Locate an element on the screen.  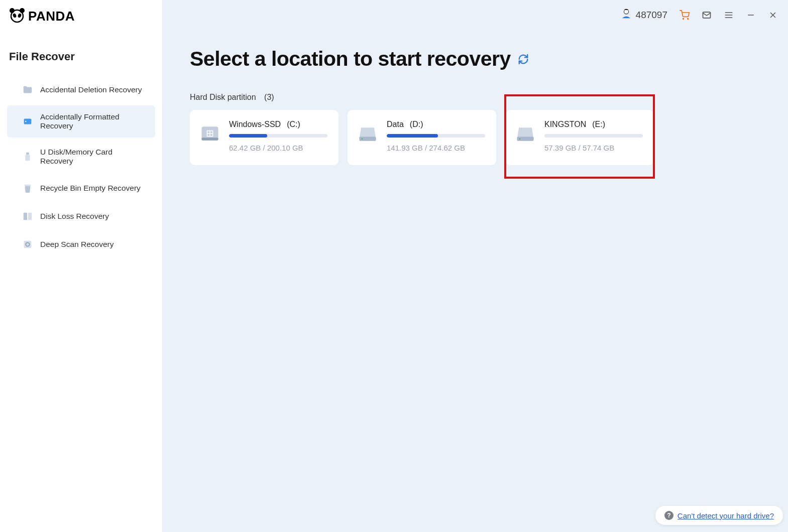
usb-icon is located at coordinates (28, 157).